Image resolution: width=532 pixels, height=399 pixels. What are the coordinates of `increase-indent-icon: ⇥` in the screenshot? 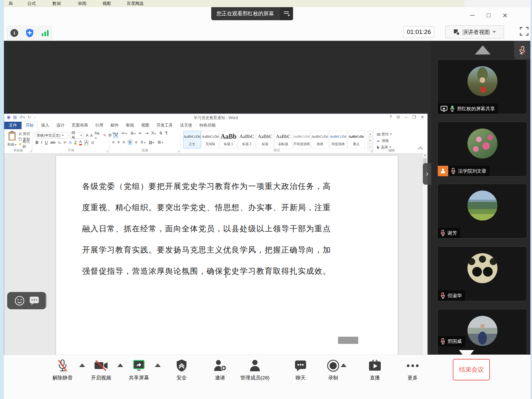 It's located at (147, 133).